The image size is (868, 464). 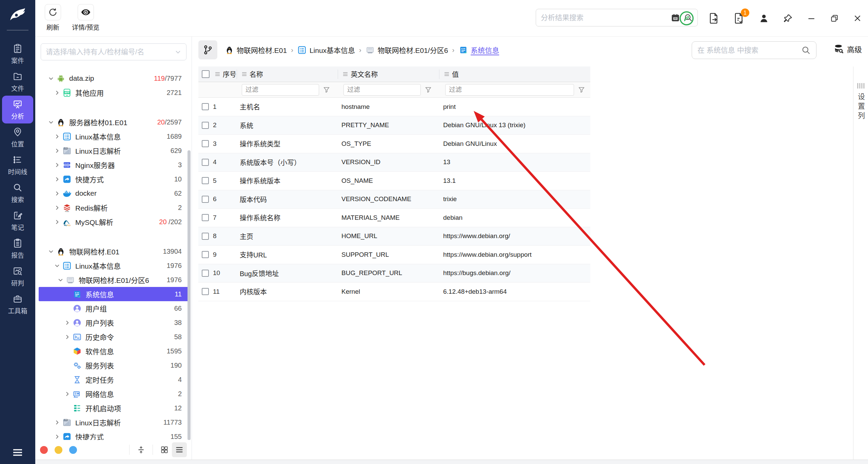 What do you see at coordinates (848, 49) in the screenshot?
I see `advanced-search-button: 高级` at bounding box center [848, 49].